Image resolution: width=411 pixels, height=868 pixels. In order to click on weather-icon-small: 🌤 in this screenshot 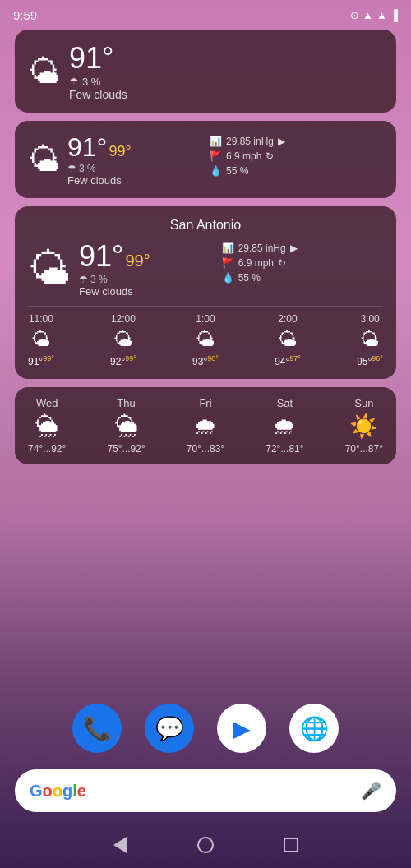, I will do `click(44, 72)`.